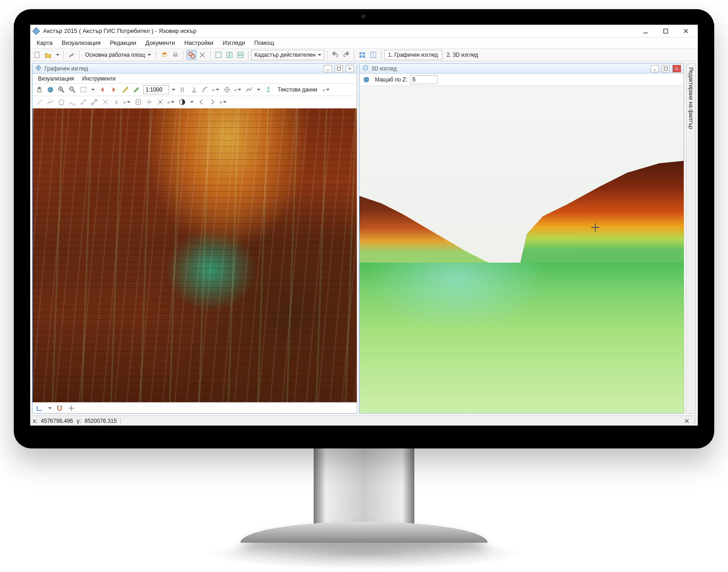 This screenshot has width=728, height=572. Describe the element at coordinates (249, 90) in the screenshot. I see `polyline-icon` at that location.